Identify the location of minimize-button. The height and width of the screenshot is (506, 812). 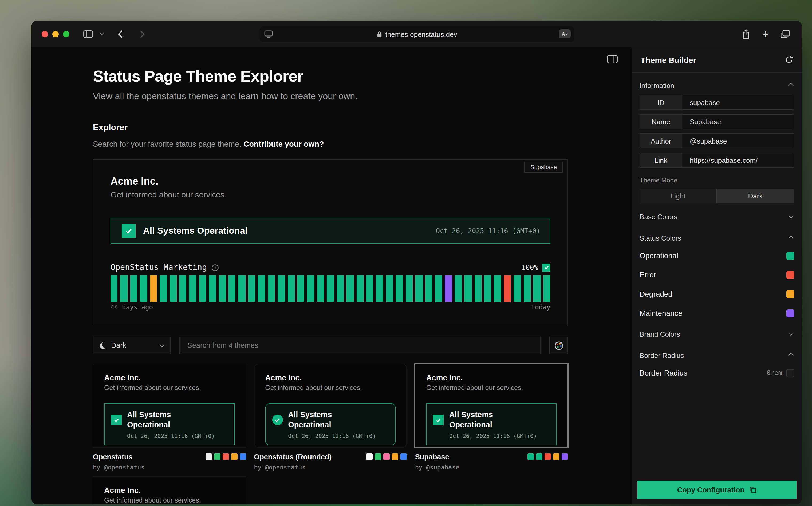
(56, 34).